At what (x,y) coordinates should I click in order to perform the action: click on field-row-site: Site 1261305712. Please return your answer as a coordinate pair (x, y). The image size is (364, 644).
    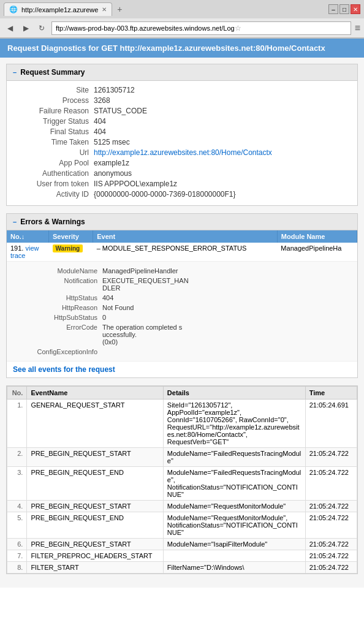
    Looking at the image, I should click on (182, 90).